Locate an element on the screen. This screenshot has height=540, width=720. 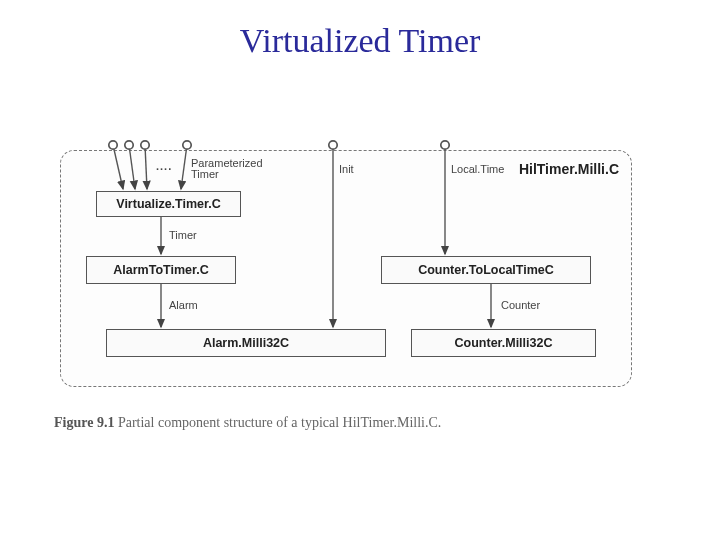
page-title: Virtualized Timer is located at coordinates (360, 41).